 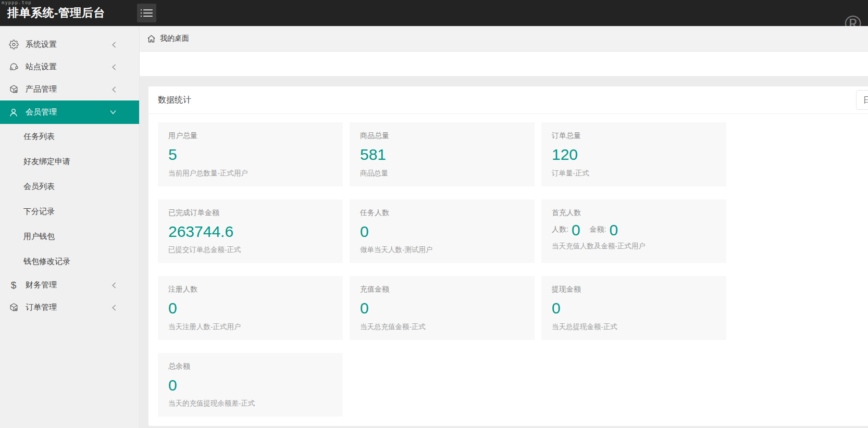 What do you see at coordinates (504, 39) in the screenshot?
I see `breadcrumb: 我的桌面` at bounding box center [504, 39].